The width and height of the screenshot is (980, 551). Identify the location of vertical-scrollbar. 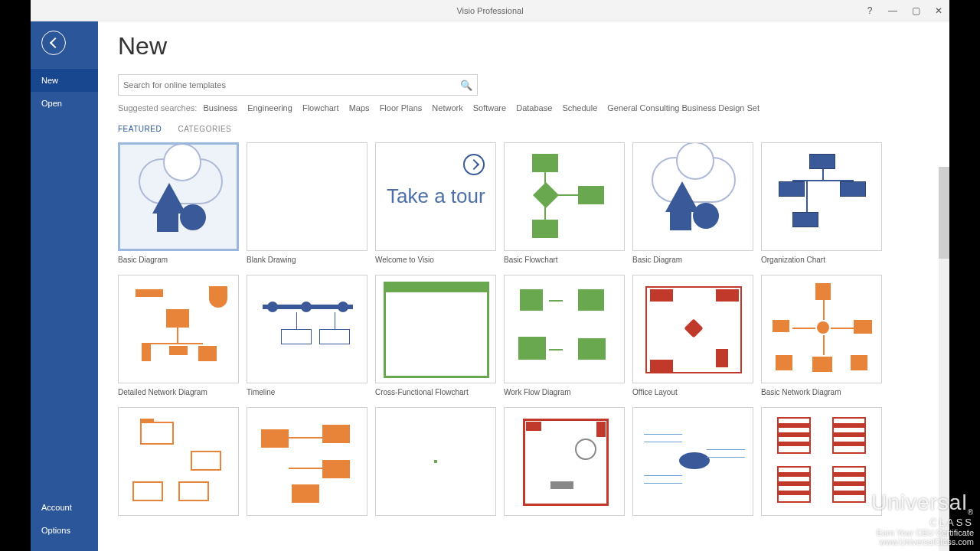
(944, 359).